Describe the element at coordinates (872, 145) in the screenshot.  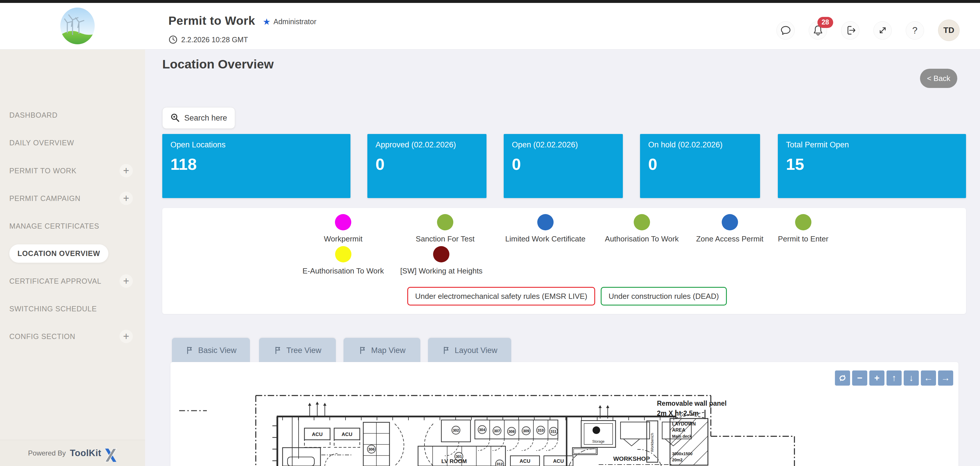
I see `stat-label: Total Permit Open` at that location.